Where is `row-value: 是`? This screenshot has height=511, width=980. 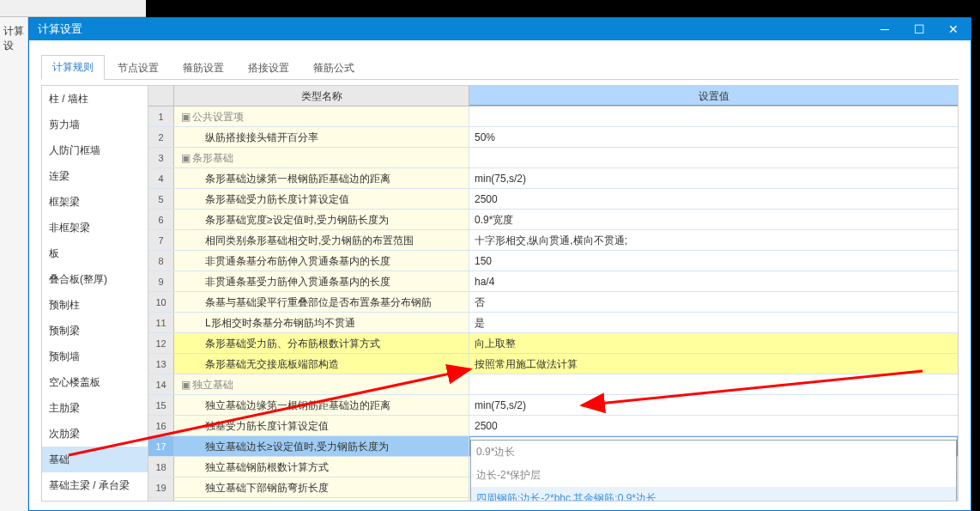 row-value: 是 is located at coordinates (714, 323).